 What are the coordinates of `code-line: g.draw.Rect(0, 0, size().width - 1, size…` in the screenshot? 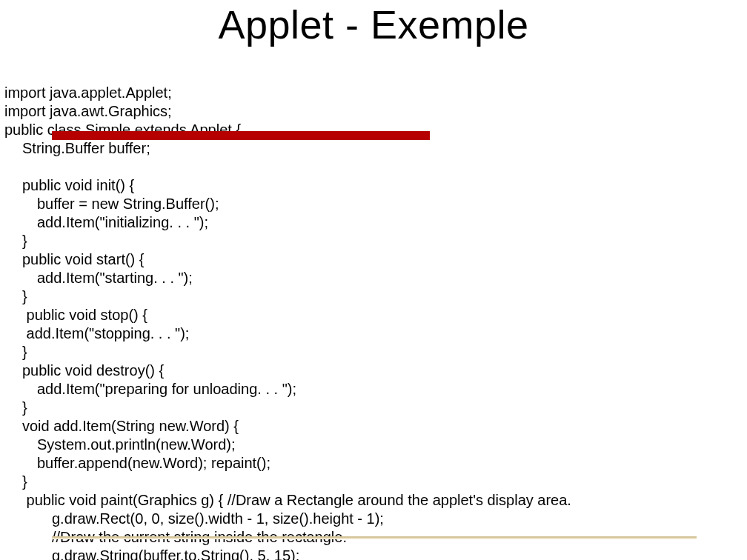 It's located at (194, 519).